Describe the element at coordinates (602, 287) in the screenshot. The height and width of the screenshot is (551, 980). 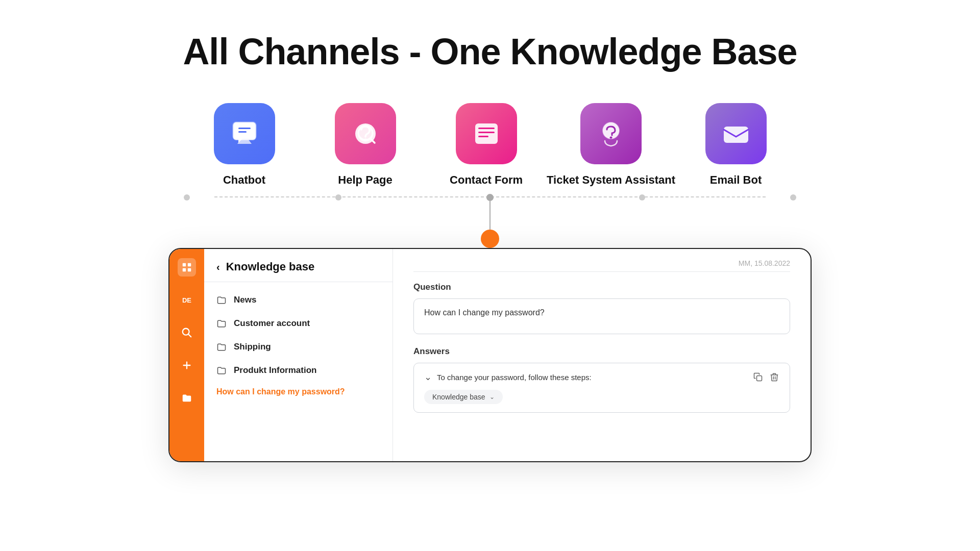
I see `question-section-label: Question` at that location.